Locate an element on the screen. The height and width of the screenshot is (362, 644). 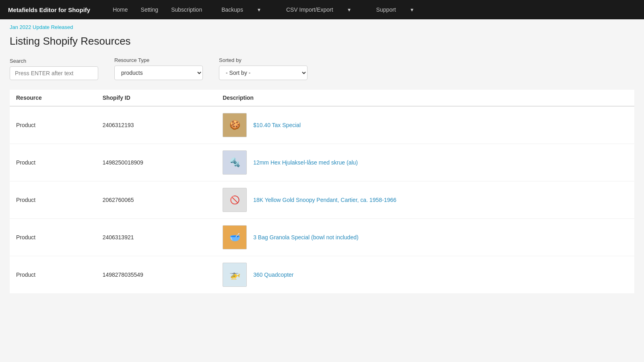
csv-dropdown-arrow: ▾ is located at coordinates (349, 10).